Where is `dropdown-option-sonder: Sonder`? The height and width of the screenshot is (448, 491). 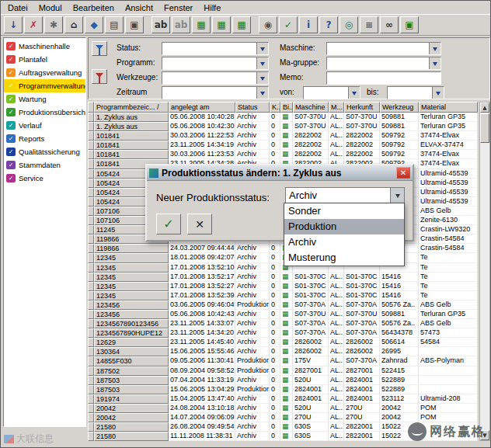 dropdown-option-sonder: Sonder is located at coordinates (344, 211).